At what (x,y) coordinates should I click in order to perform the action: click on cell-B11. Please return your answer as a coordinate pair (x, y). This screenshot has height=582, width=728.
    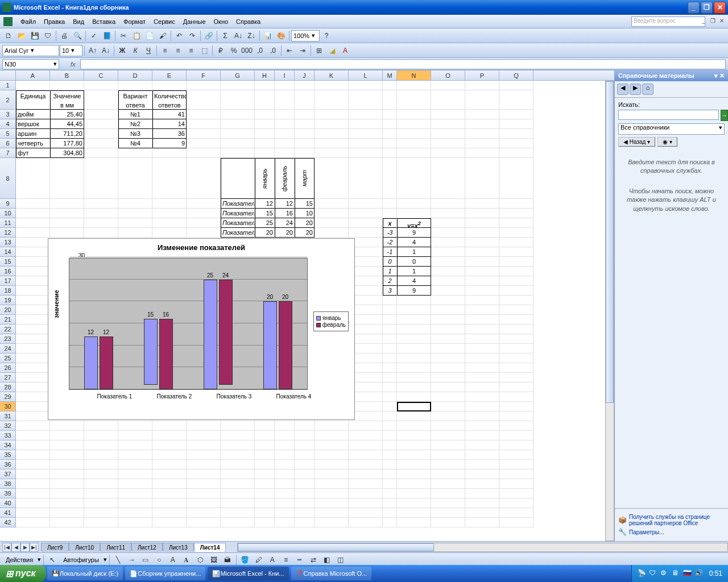
    Looking at the image, I should click on (67, 223).